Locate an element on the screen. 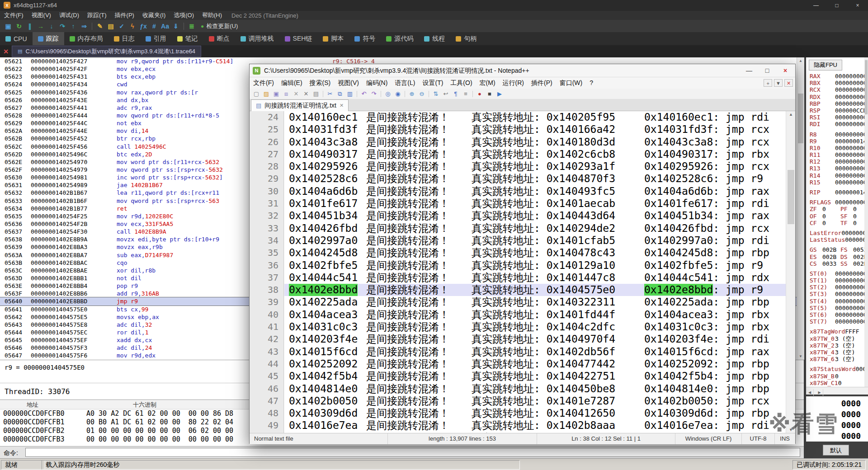  record-macro-icon: ● is located at coordinates (480, 94).